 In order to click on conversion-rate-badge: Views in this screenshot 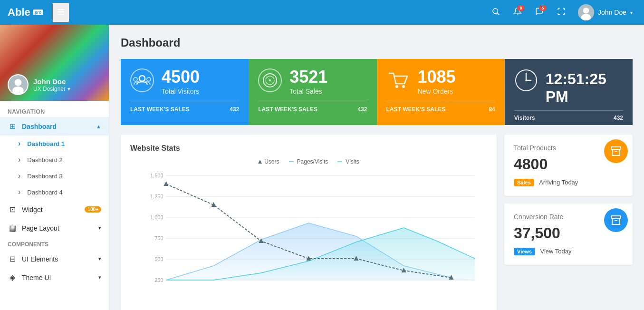, I will do `click(525, 252)`.